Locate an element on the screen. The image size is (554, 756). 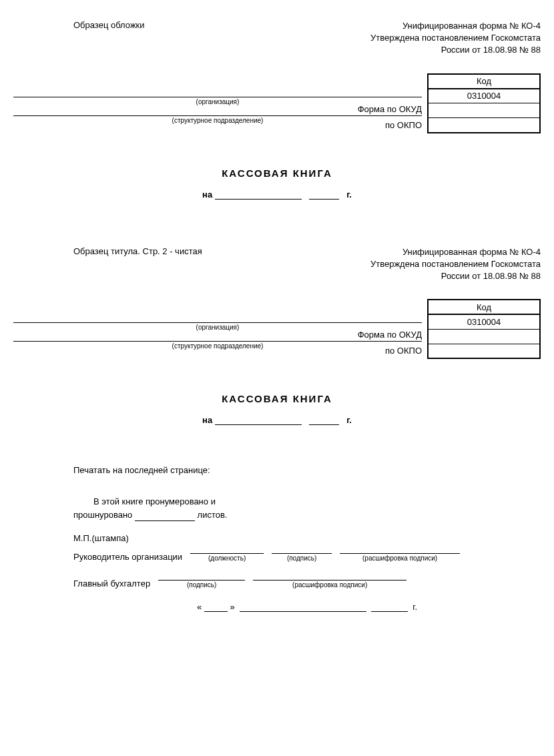
final-year-suffix: г. is located at coordinates (415, 607).